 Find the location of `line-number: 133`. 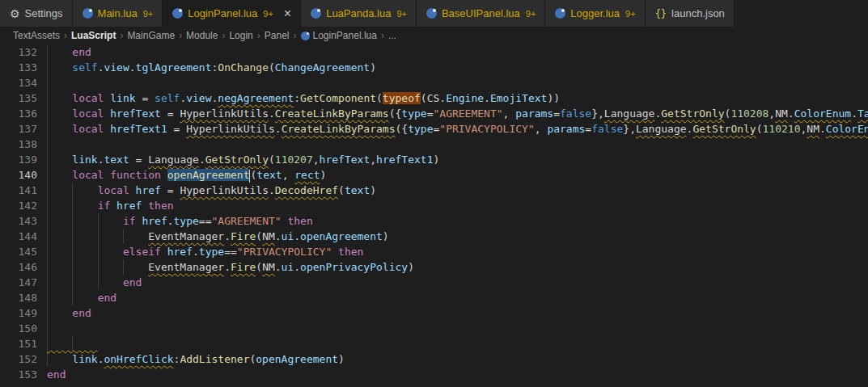

line-number: 133 is located at coordinates (19, 68).